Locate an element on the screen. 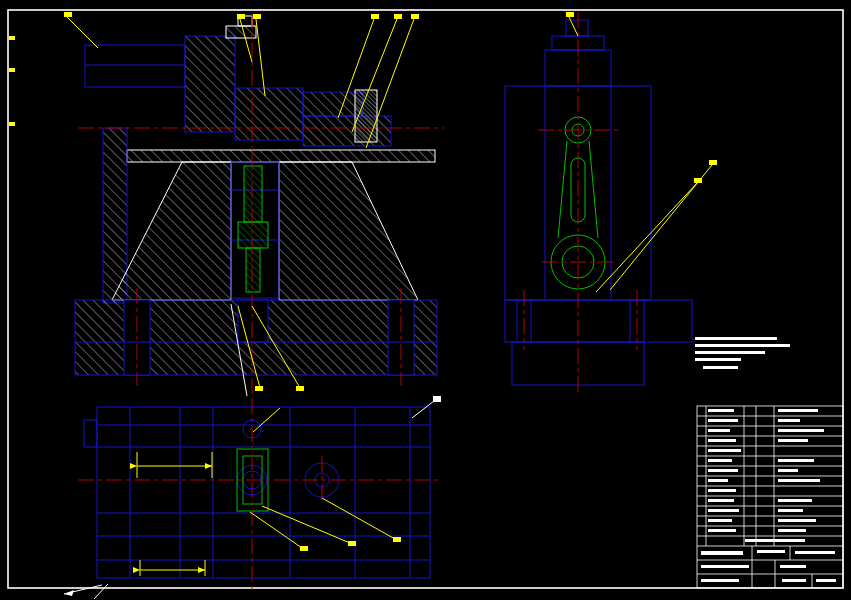 Image resolution: width=851 pixels, height=600 pixels. plan-dimensions is located at coordinates (174, 514).